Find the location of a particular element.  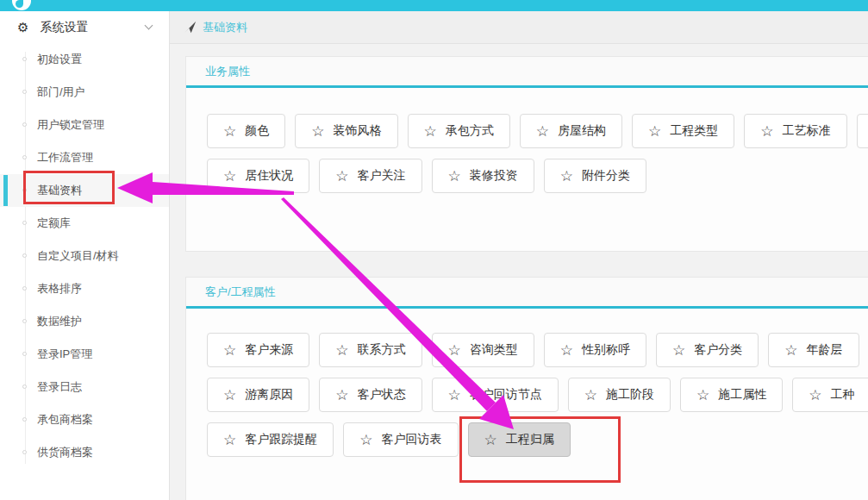

attribute-button: ☆年龄层 is located at coordinates (814, 350).